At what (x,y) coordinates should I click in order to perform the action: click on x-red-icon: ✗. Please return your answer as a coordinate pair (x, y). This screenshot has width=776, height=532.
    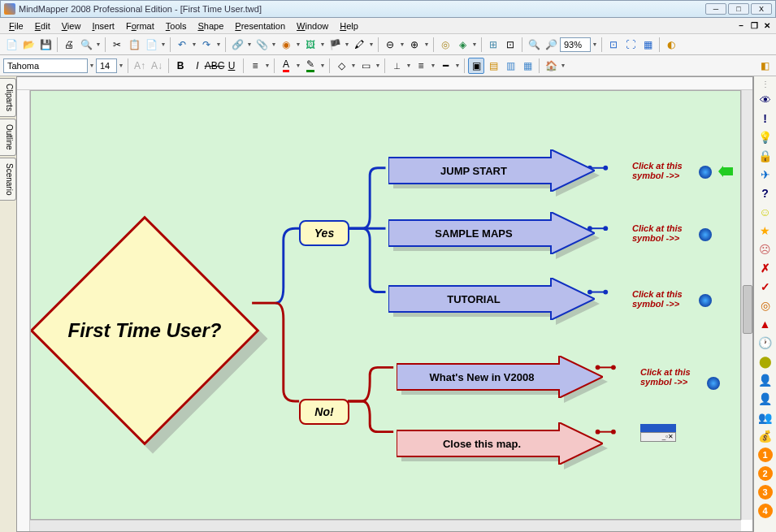
    Looking at the image, I should click on (765, 268).